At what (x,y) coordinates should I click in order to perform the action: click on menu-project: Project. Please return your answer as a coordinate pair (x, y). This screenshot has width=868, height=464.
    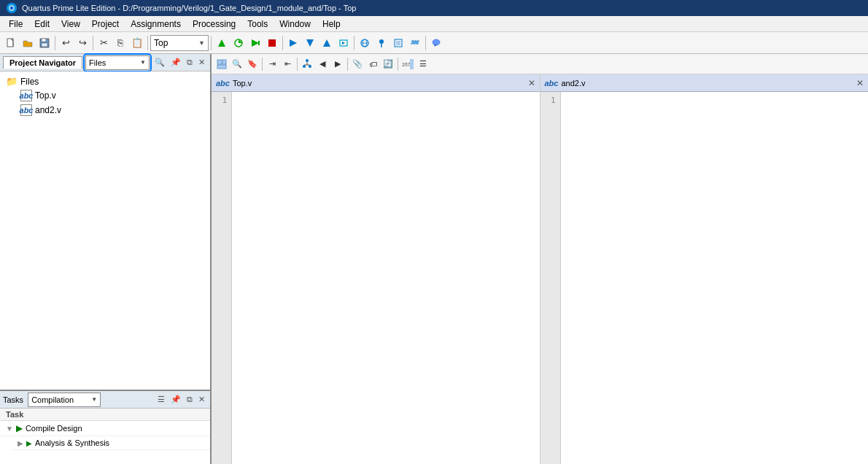
    Looking at the image, I should click on (105, 24).